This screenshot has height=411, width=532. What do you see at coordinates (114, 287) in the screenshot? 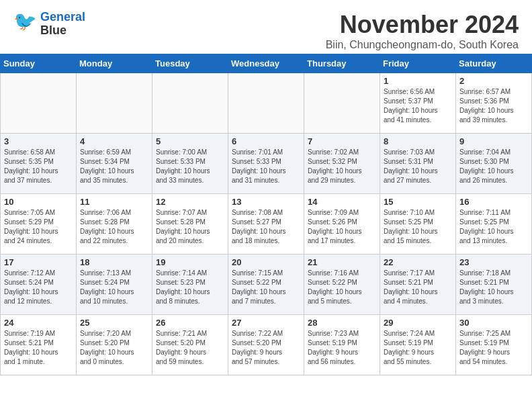
I see `day-info: Sunrise: 7:13 AM Sunset: 5:24 PM Dayligh…` at bounding box center [114, 287].